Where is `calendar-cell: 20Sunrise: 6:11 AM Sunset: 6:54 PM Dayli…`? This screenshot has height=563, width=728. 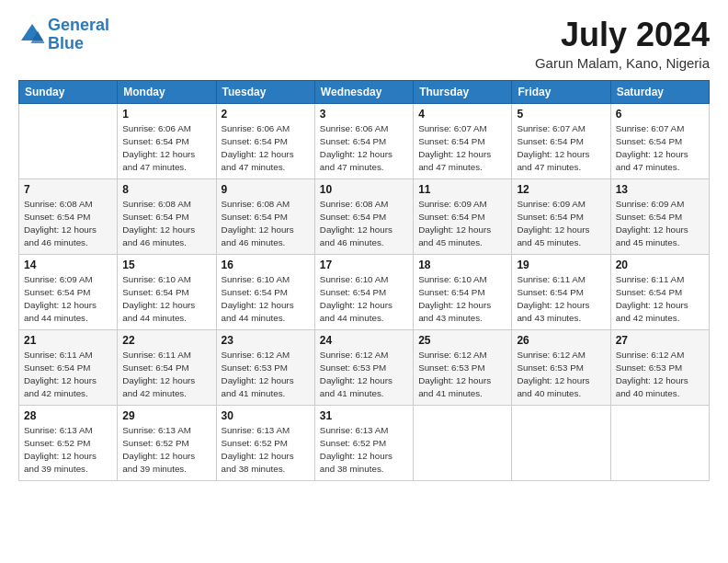
calendar-cell: 20Sunrise: 6:11 AM Sunset: 6:54 PM Dayli… is located at coordinates (660, 292).